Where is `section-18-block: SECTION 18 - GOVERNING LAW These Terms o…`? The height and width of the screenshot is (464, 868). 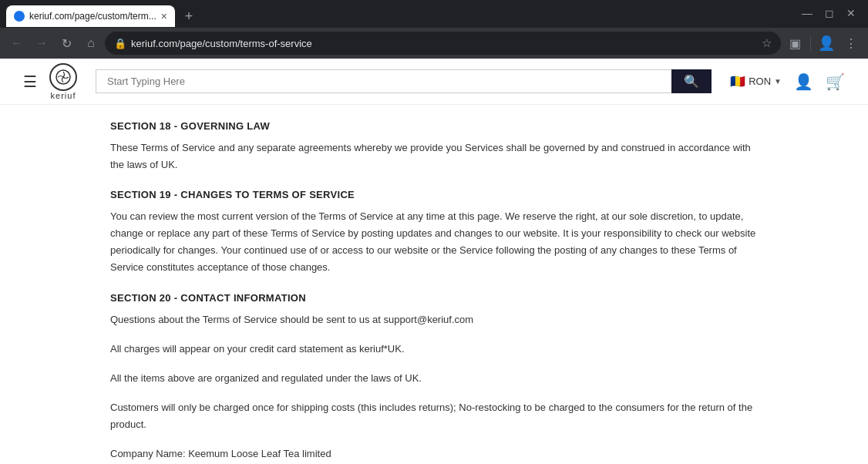
section-18-block: SECTION 18 - GOVERNING LAW These Terms o… is located at coordinates (434, 146).